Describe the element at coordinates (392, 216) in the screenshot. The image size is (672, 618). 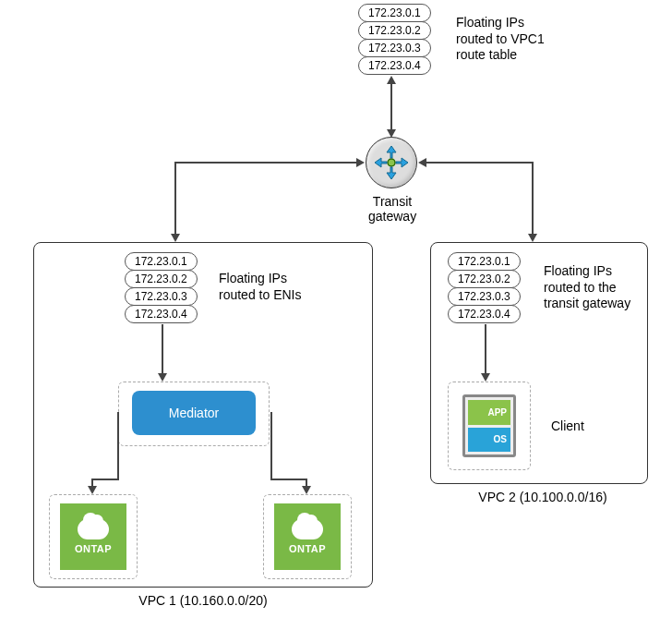
I see `label-line: gateway` at that location.